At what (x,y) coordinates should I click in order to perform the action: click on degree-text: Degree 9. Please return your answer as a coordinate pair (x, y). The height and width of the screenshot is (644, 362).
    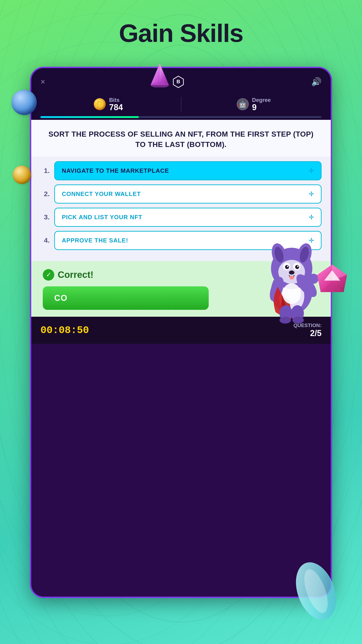
    Looking at the image, I should click on (261, 104).